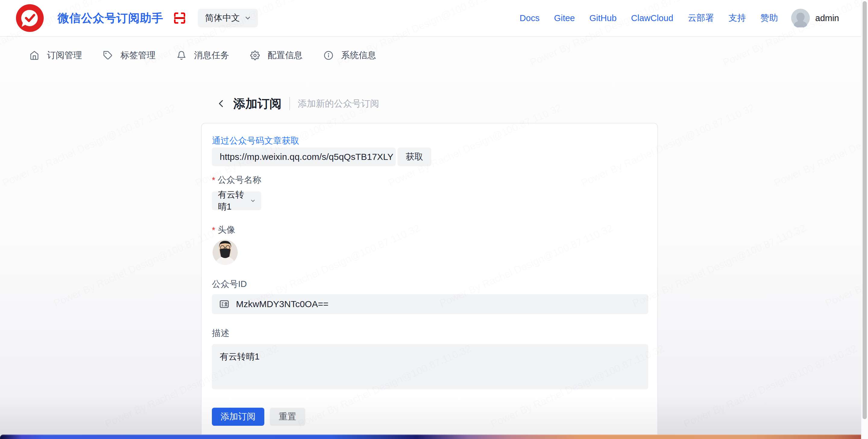  Describe the element at coordinates (225, 252) in the screenshot. I see `account-avatar-image` at that location.